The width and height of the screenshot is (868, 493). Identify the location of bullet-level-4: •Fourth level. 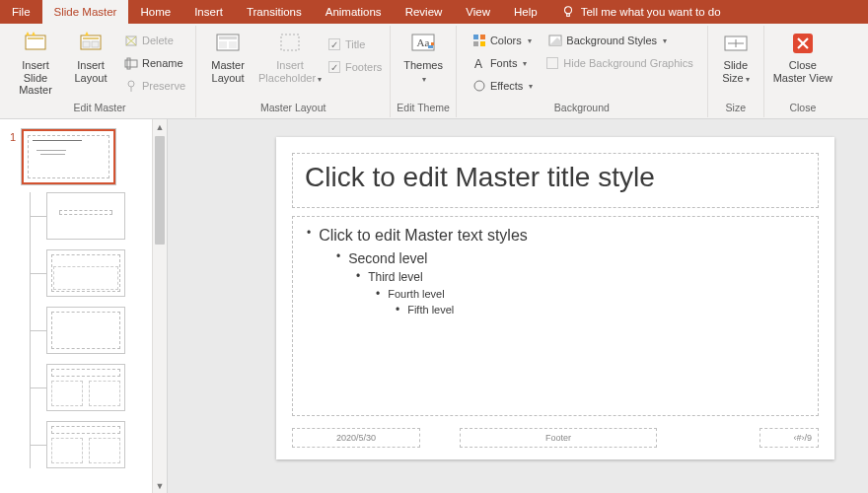
(590, 294).